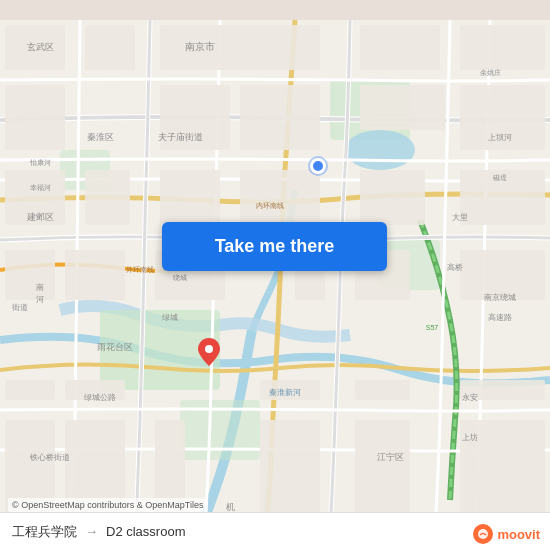 The image size is (550, 550). What do you see at coordinates (170, 318) in the screenshot?
I see `svg-text: 绿城` at bounding box center [170, 318].